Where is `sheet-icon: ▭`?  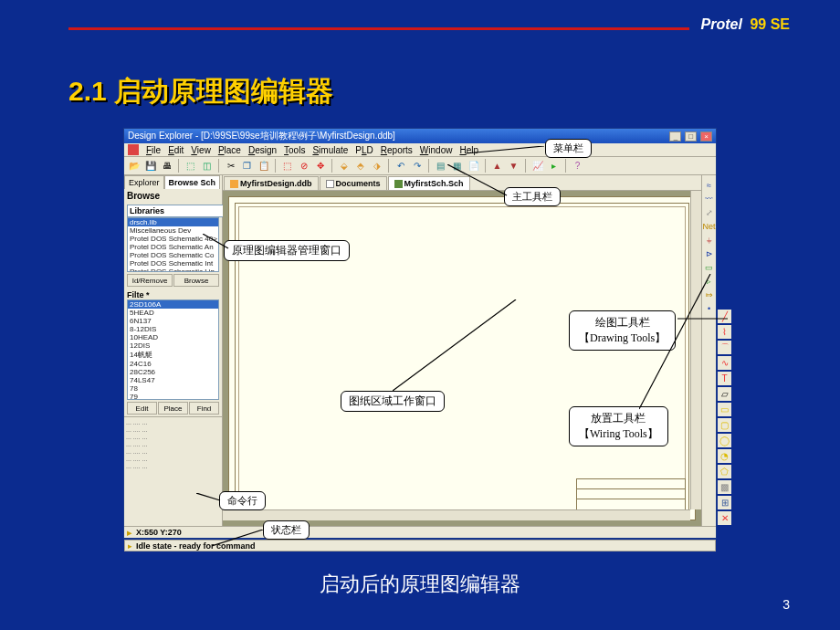 sheet-icon: ▭ is located at coordinates (709, 267).